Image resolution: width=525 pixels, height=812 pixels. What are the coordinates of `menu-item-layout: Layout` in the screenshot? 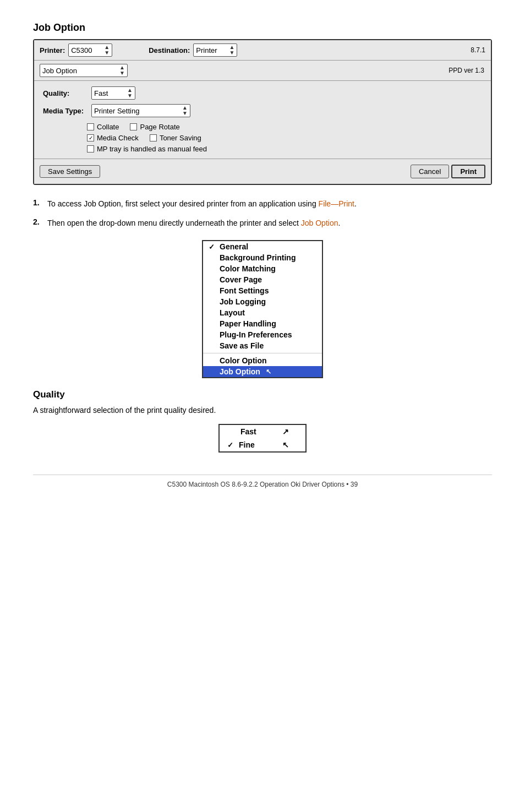 It's located at (262, 313).